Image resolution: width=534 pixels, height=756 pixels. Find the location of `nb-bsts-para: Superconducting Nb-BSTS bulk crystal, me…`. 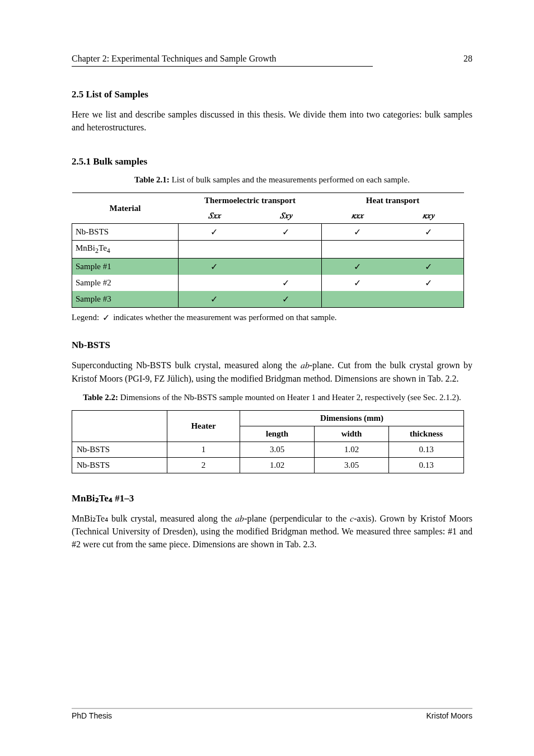

nb-bsts-para: Superconducting Nb-BSTS bulk crystal, me… is located at coordinates (272, 372).